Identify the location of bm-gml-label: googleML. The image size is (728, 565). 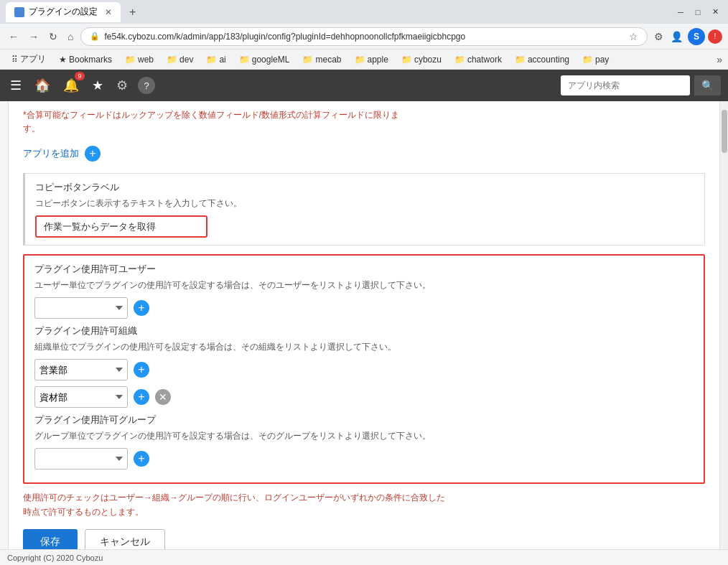
(271, 60).